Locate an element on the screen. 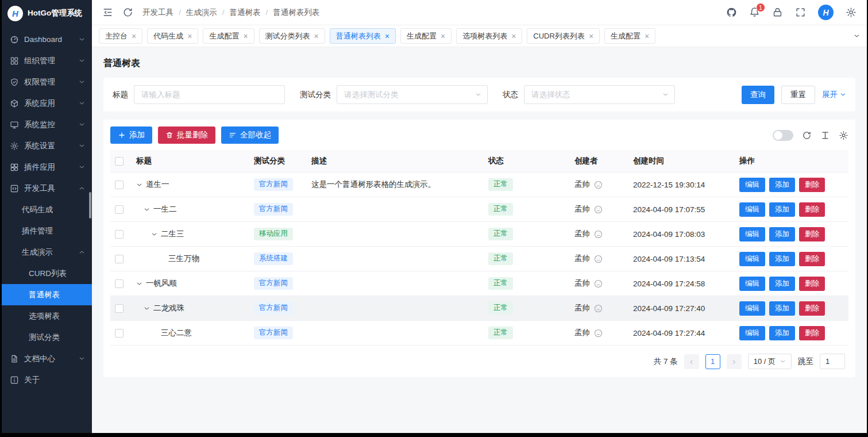  lock-icon is located at coordinates (778, 13).